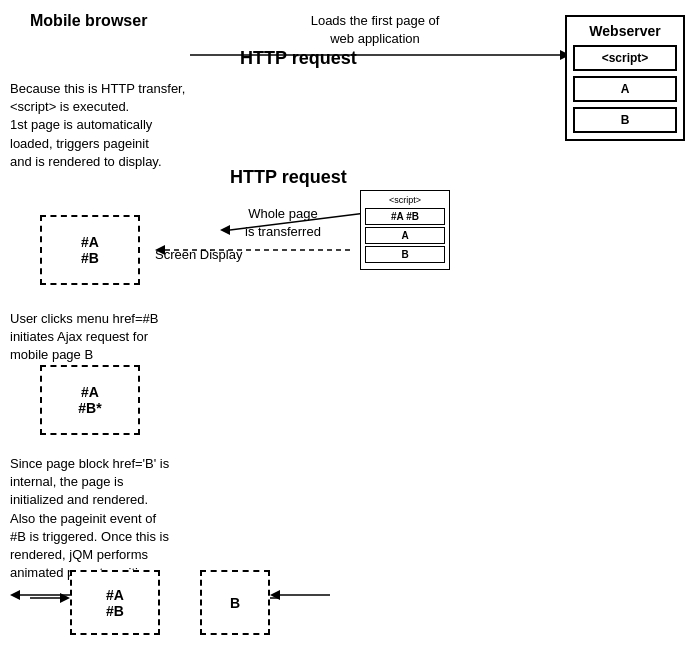  What do you see at coordinates (625, 78) in the screenshot?
I see `webserver-panel: Webserver <script> A B` at bounding box center [625, 78].